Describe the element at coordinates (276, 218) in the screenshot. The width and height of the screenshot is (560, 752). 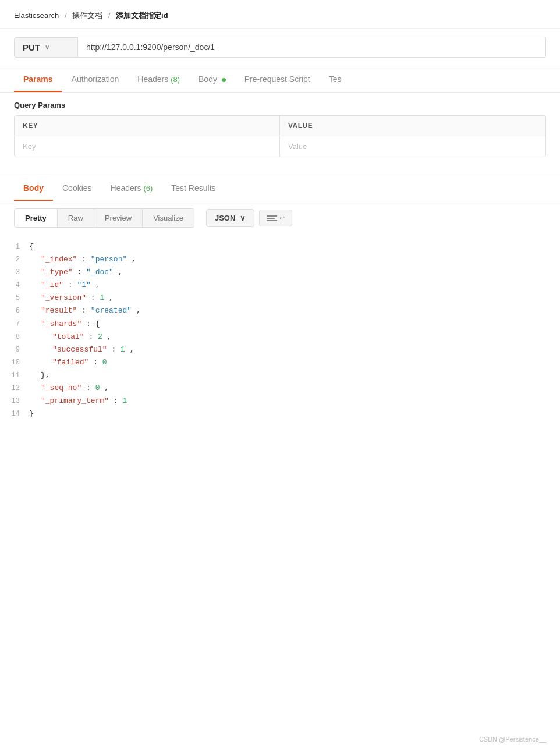
I see `wrap-button: ↩` at that location.